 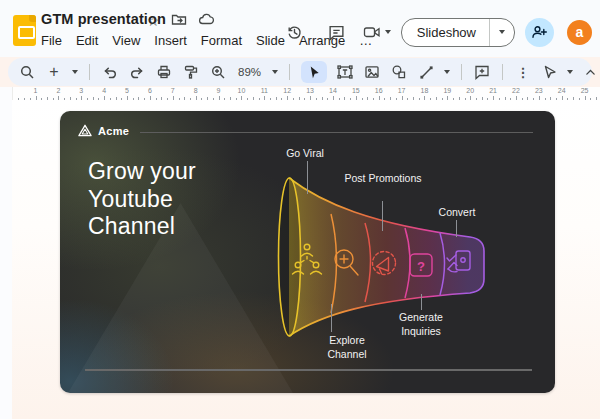 What do you see at coordinates (421, 324) in the screenshot?
I see `funnel-label-generate-inquiries: Generate Inquiries` at bounding box center [421, 324].